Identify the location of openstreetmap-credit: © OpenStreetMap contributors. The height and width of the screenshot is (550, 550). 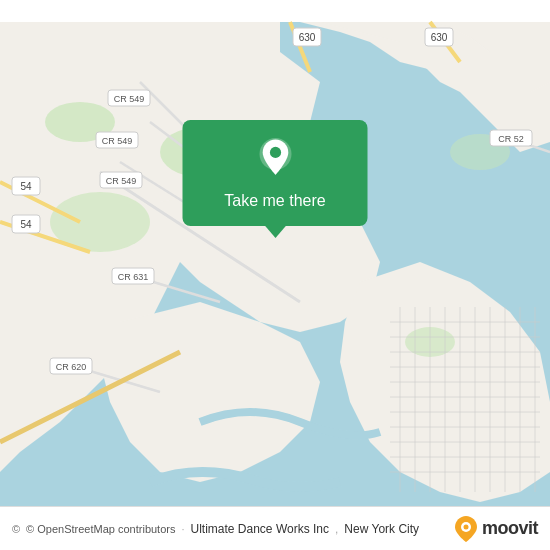
(100, 529).